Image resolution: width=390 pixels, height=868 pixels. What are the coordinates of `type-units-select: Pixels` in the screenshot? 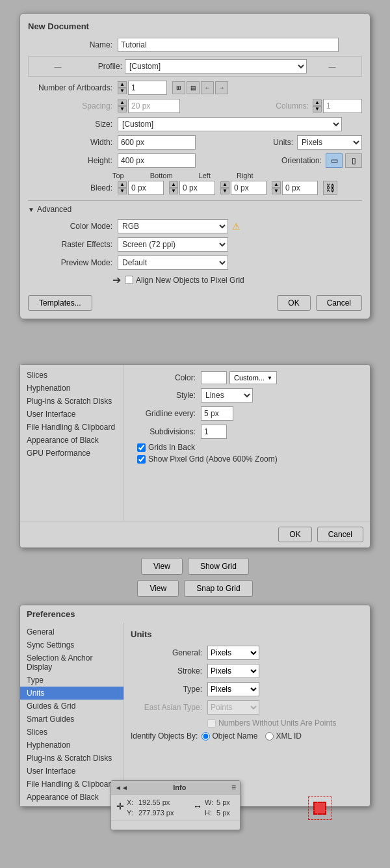 It's located at (233, 689).